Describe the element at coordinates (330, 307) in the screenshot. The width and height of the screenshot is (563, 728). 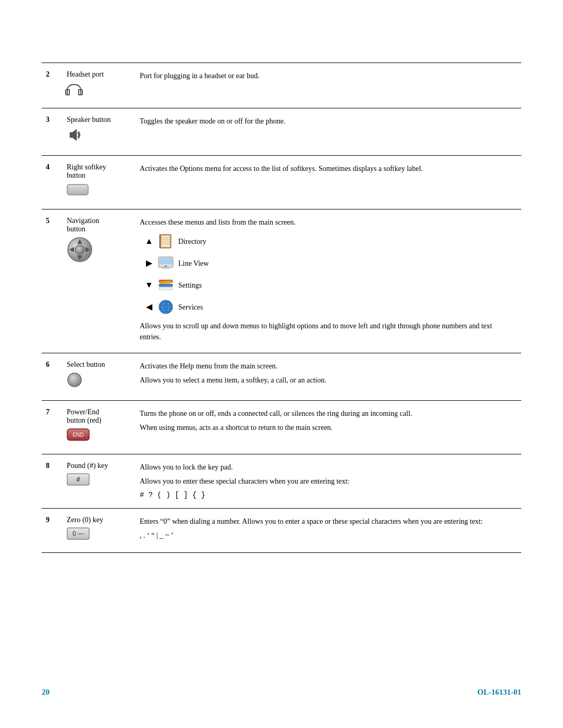
I see `nav-item-services: ◀ Services` at that location.